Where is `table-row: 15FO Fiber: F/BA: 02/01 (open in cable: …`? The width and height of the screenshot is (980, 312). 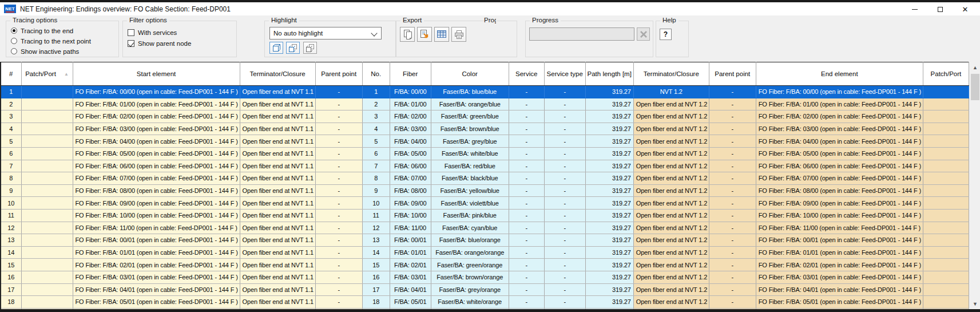 table-row: 15FO Fiber: F/BA: 02/01 (open in cable: … is located at coordinates (485, 265).